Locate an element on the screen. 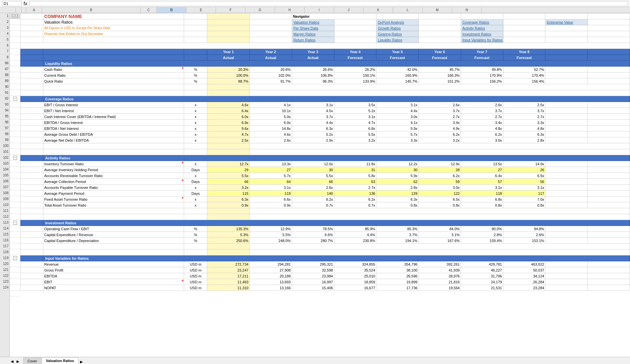 This screenshot has width=630, height=364. nav-link-pershare: Per Share Data is located at coordinates (313, 28).